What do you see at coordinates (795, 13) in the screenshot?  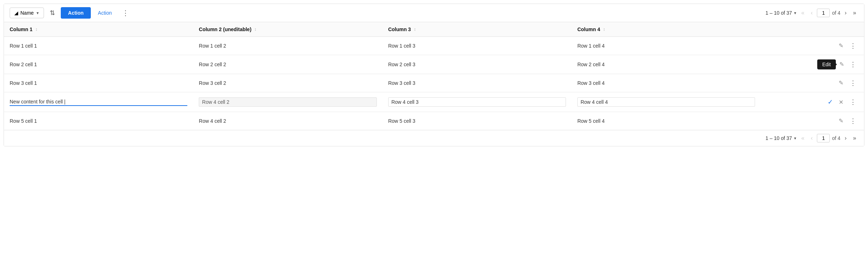 I see `pagination-dropdown-arrow-top: ▼` at bounding box center [795, 13].